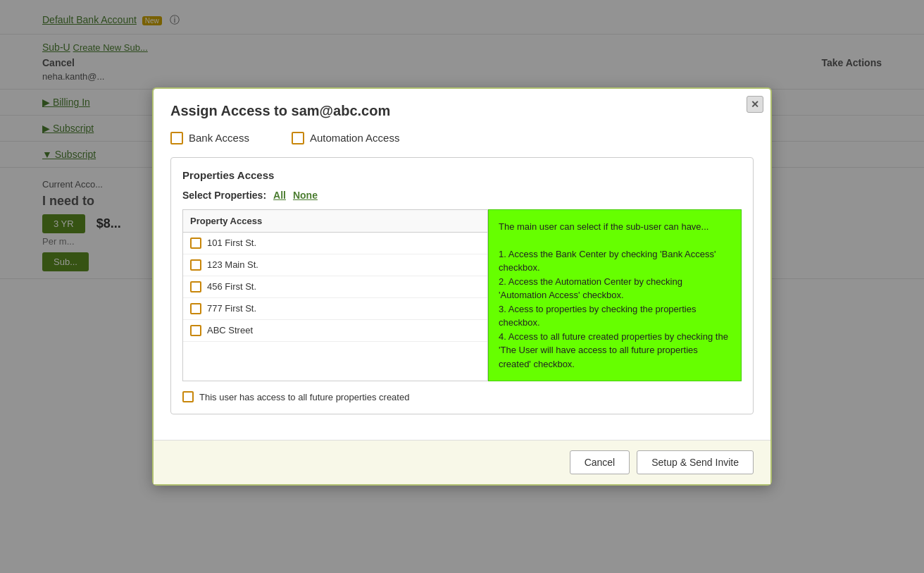 The height and width of the screenshot is (573, 924). What do you see at coordinates (224, 195) in the screenshot?
I see `select-properties-label: Select Properties:` at bounding box center [224, 195].